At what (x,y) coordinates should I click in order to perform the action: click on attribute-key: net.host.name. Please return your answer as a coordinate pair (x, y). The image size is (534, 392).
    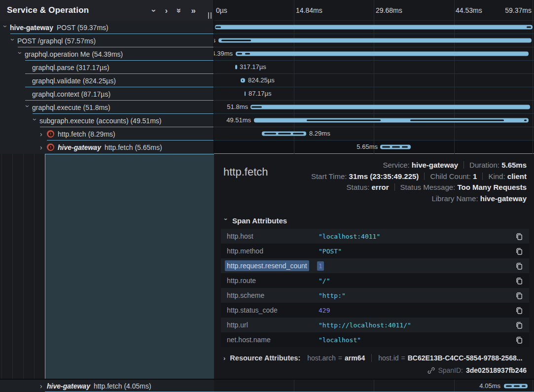
    Looking at the image, I should click on (273, 340).